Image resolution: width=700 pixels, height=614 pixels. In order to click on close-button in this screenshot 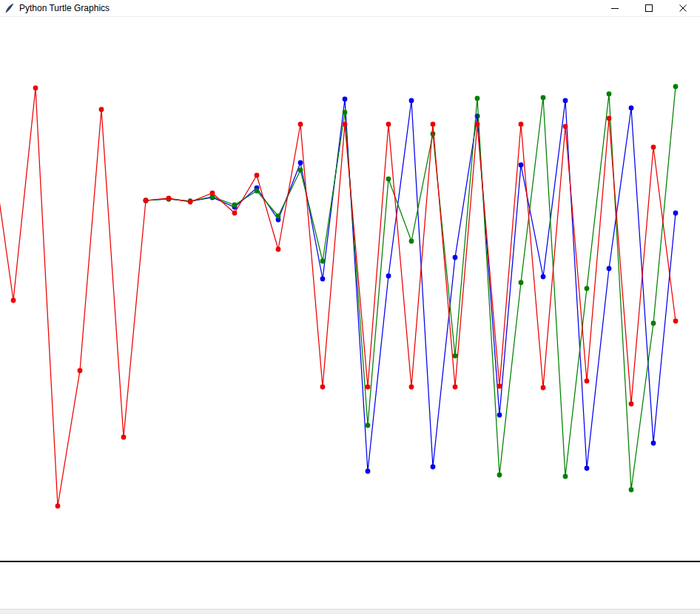, I will do `click(683, 8)`.